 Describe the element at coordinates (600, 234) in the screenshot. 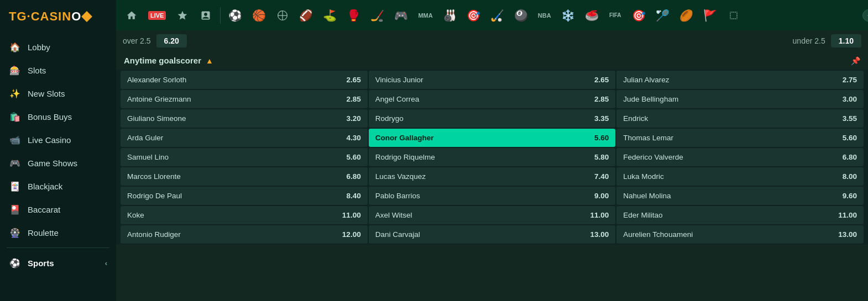

I see `odds-value: 13.00` at that location.